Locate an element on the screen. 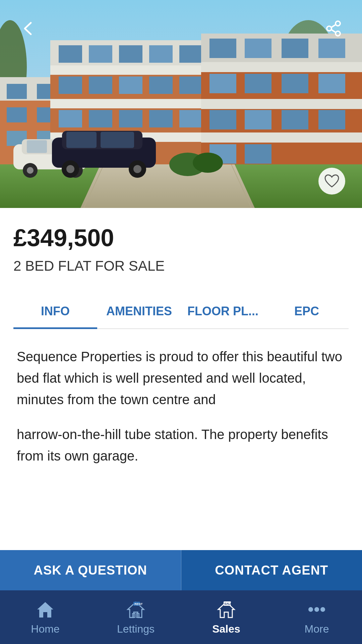 The width and height of the screenshot is (362, 644). nav-label-home: Home is located at coordinates (45, 629).